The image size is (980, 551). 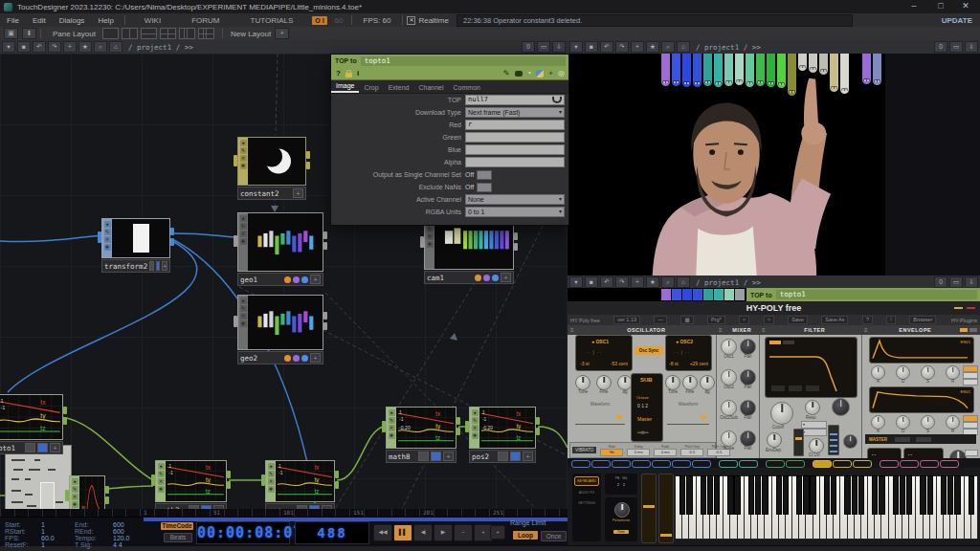 I want to click on realtime-checkbox: ✕, so click(x=412, y=21).